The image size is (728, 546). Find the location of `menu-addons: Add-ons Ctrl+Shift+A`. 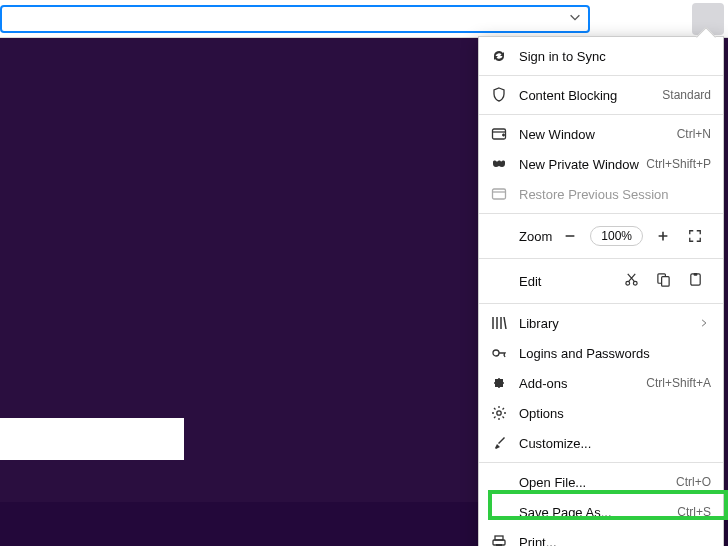

menu-addons: Add-ons Ctrl+Shift+A is located at coordinates (601, 383).